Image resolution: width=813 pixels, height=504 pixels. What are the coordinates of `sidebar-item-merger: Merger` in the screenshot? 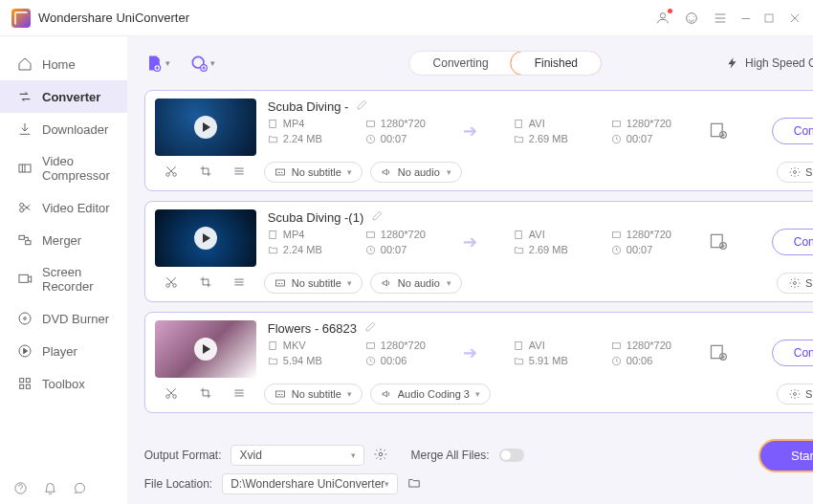 It's located at (63, 240).